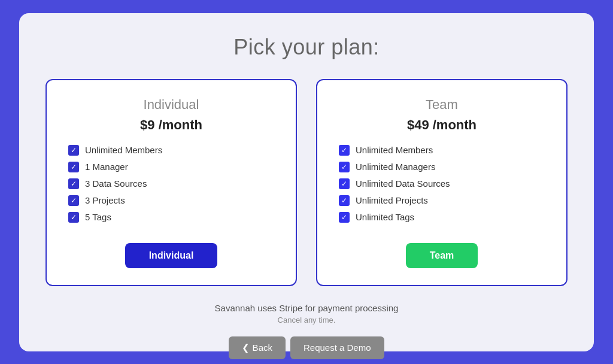 This screenshot has height=364, width=613. Describe the element at coordinates (306, 47) in the screenshot. I see `page-title: Pick your plan:` at that location.